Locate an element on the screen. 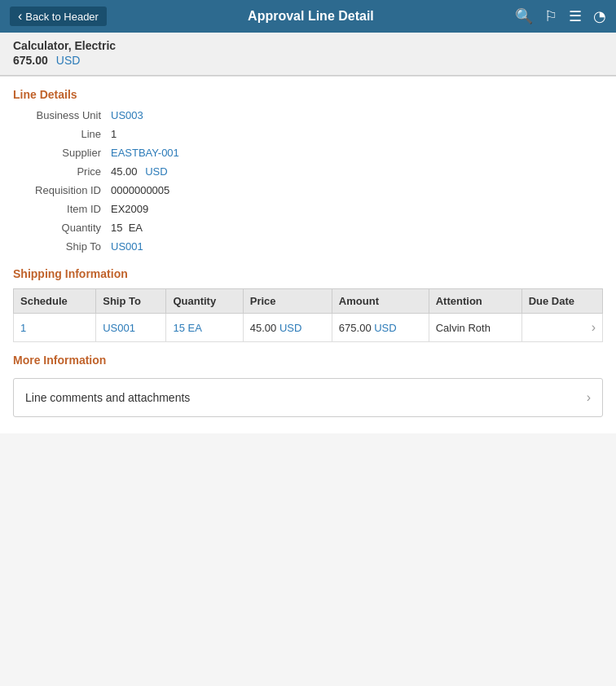  detail-row-business-unit: Business Unit US003 is located at coordinates (308, 116).